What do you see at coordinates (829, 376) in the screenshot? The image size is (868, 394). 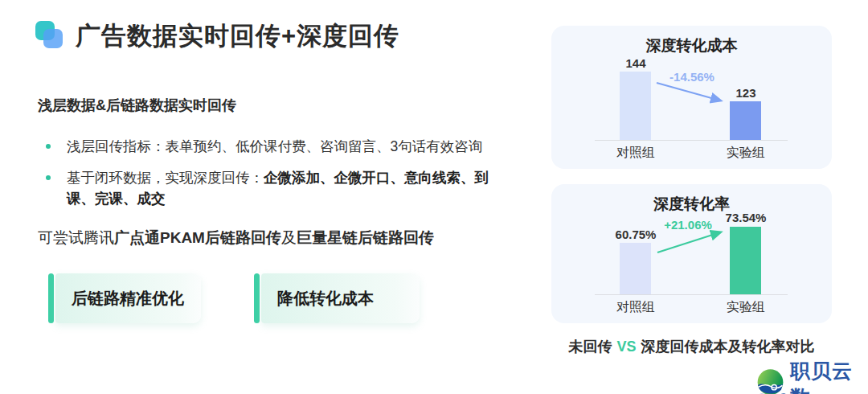 I see `logo-text: 职贝云数` at bounding box center [829, 376].